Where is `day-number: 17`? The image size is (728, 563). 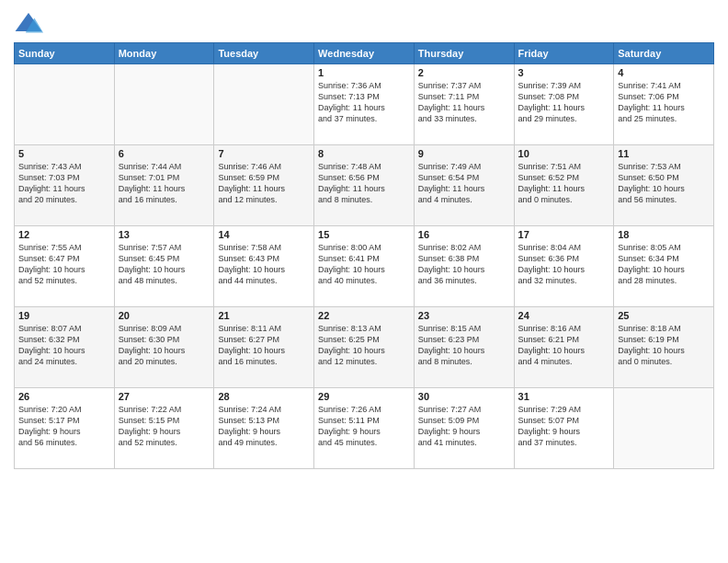
day-number: 17 is located at coordinates (564, 235).